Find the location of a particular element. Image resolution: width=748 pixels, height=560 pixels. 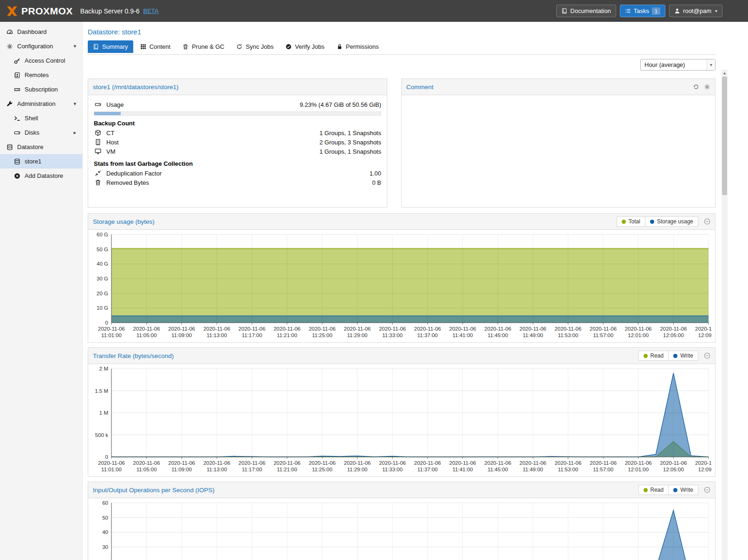

svg-text: 60 is located at coordinates (105, 503).